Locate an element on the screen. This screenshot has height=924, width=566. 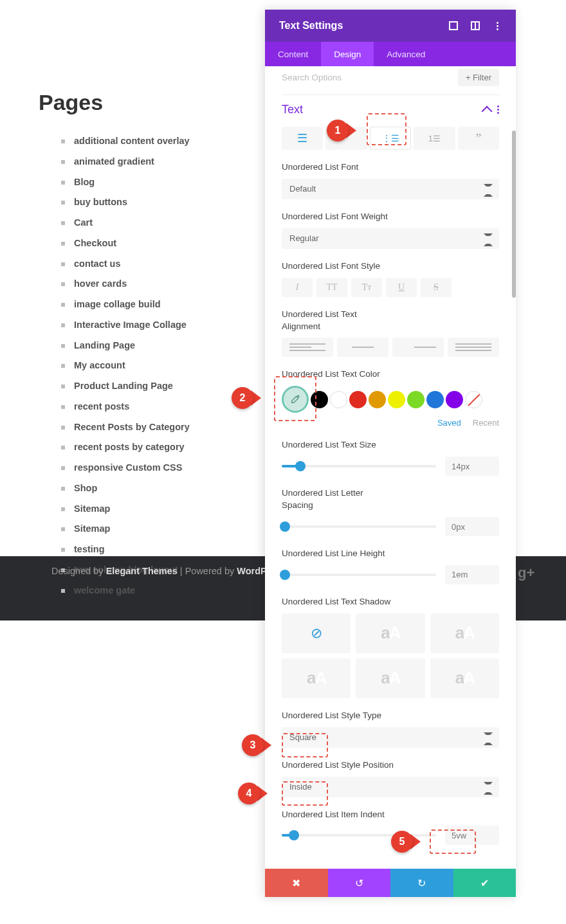
callout-1: 1 is located at coordinates (342, 131).